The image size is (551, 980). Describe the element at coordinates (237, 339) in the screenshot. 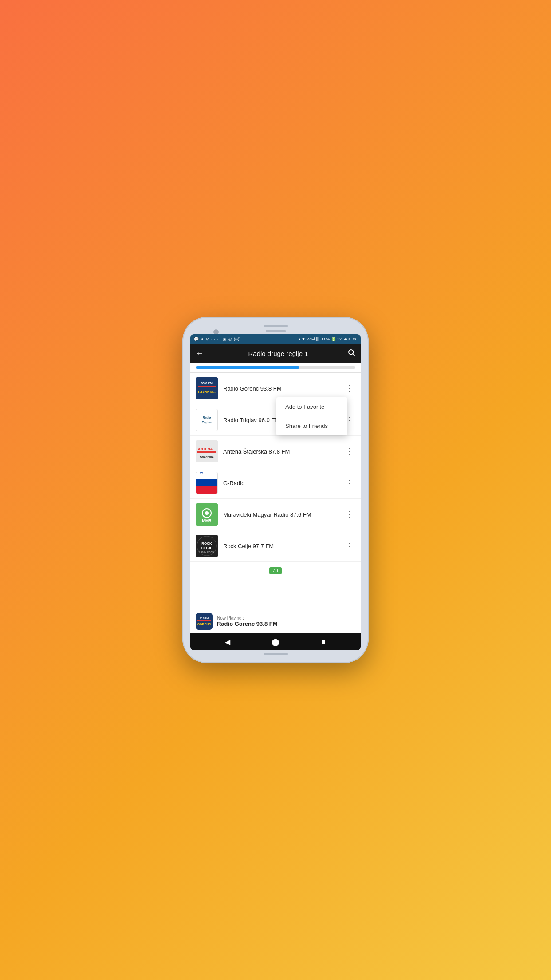

I see `radio-icon: ((•))` at that location.